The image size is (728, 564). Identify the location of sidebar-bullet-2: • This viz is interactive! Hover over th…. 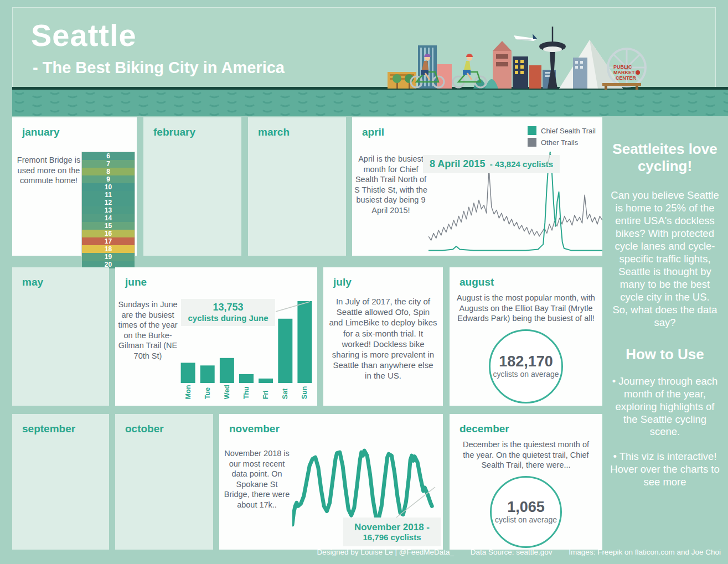
(665, 469).